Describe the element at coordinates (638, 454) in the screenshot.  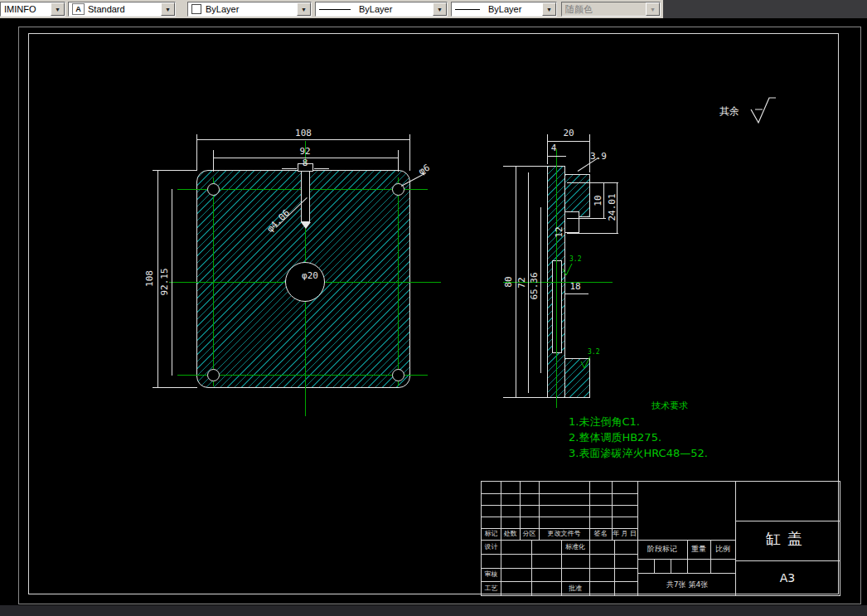
I see `tech-requirement-item: 3.表面渗碳淬火HRC48—52.` at that location.